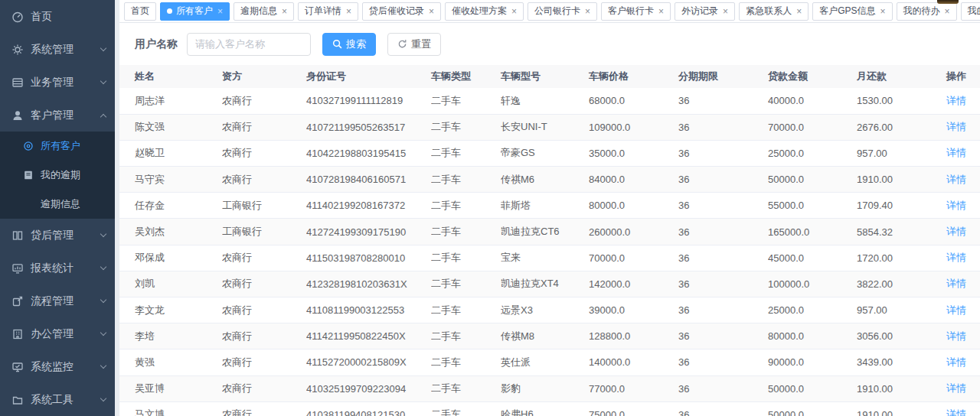  What do you see at coordinates (852, 11) in the screenshot?
I see `tab: 客户GPS信息×` at bounding box center [852, 11].